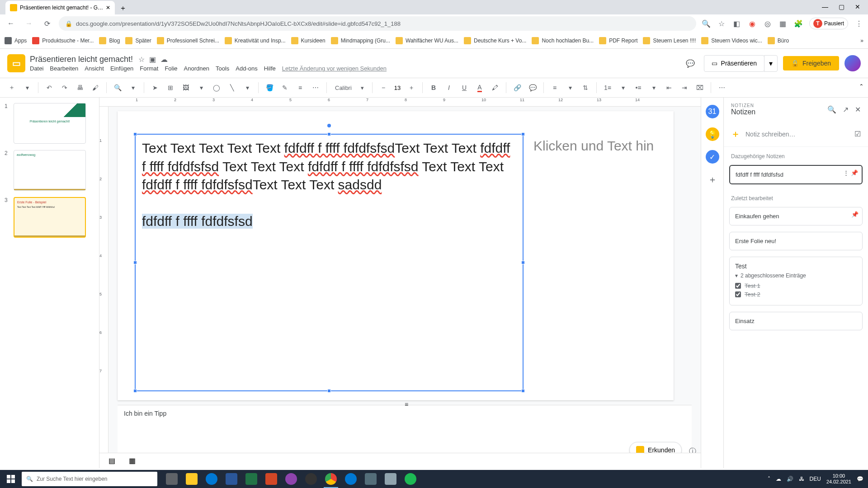  Describe the element at coordinates (533, 88) in the screenshot. I see `comment-button: 💬` at that location.